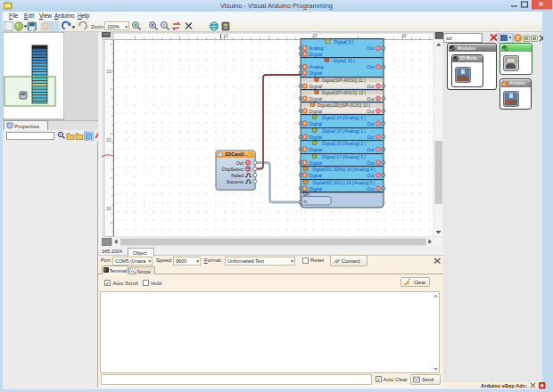 The width and height of the screenshot is (553, 392). I want to click on svg-text: Failed, so click(237, 176).